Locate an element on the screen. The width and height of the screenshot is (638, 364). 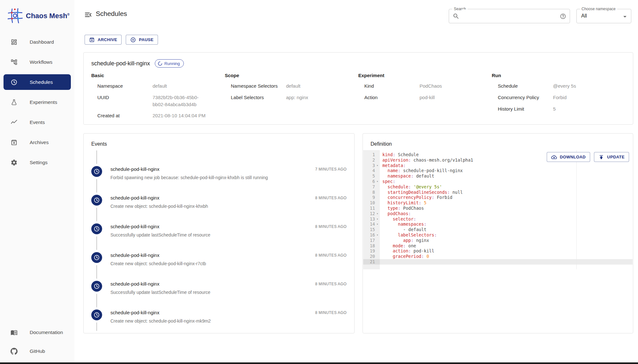
event-message: Successfully update lastScheduleTime of … is located at coordinates (160, 235).